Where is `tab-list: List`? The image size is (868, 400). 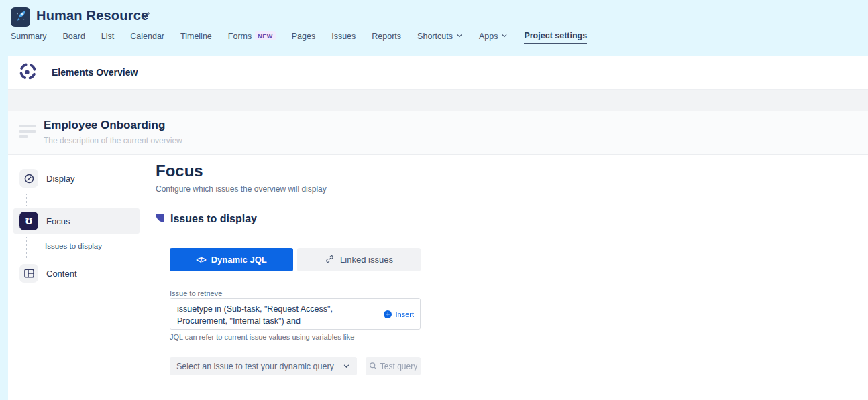
tab-list: List is located at coordinates (107, 36).